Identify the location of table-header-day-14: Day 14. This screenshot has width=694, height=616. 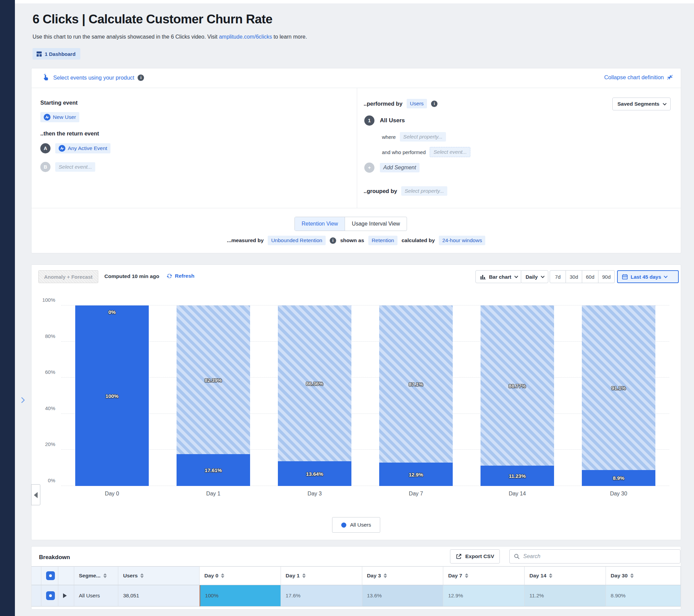
(565, 576).